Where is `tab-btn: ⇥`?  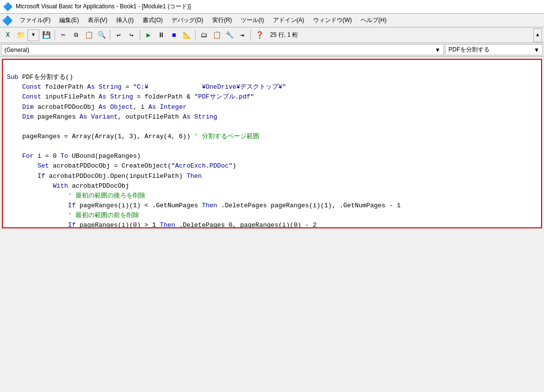 tab-btn: ⇥ is located at coordinates (242, 35).